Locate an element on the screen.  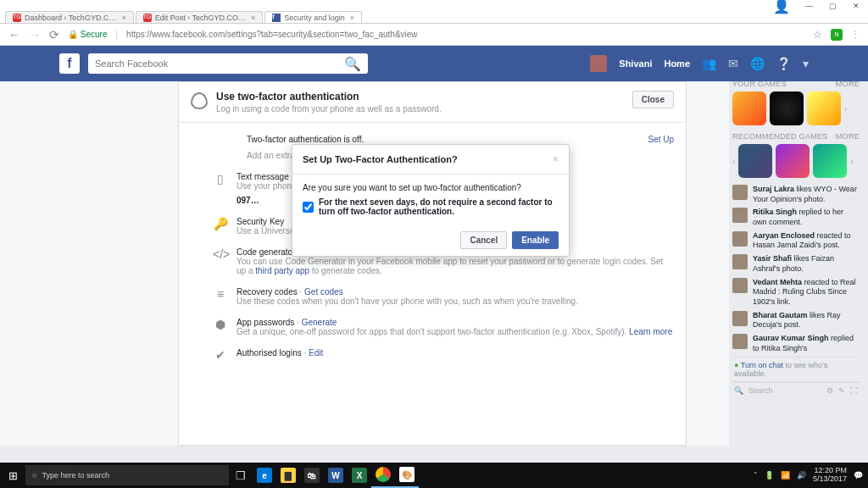
ticker-item: Gaurav Kumar Singh replied to Ritika Sin… is located at coordinates (796, 344).